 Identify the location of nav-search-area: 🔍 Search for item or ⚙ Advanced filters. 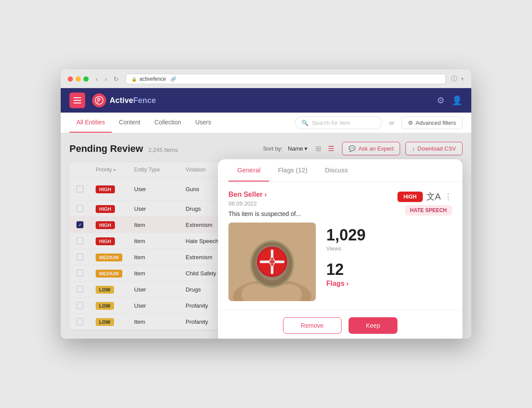
(379, 123).